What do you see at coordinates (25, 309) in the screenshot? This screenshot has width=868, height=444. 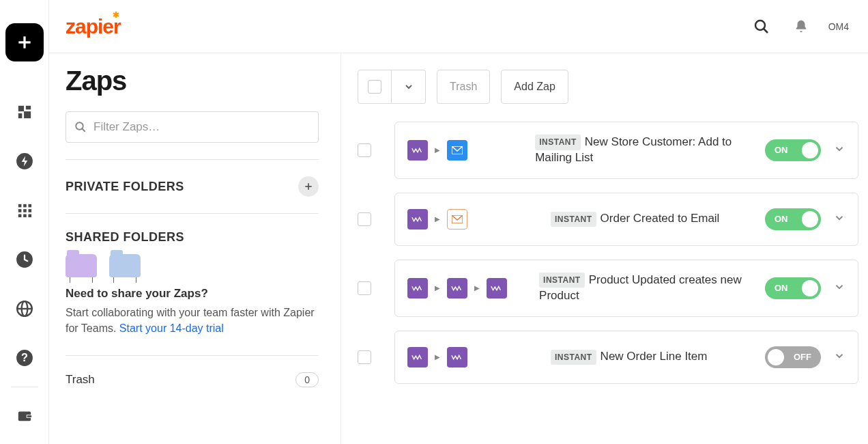 I see `globe-icon` at bounding box center [25, 309].